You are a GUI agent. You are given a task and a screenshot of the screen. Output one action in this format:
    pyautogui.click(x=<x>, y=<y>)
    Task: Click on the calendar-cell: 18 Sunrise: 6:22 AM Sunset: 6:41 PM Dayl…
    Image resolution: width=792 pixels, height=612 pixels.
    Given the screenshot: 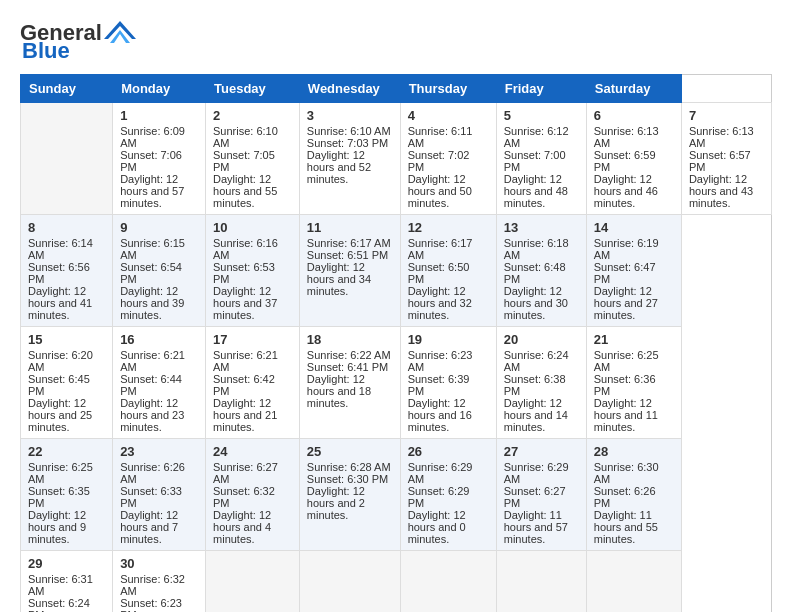 What is the action you would take?
    pyautogui.click(x=350, y=383)
    